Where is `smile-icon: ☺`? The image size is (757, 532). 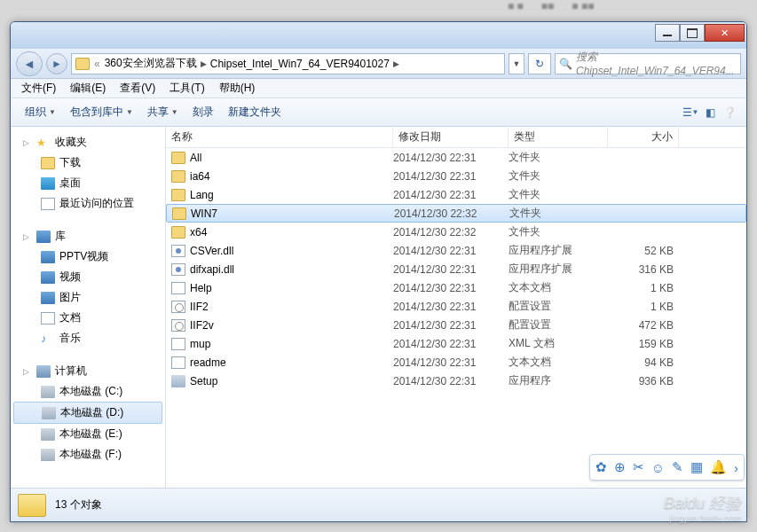
smile-icon: ☺ is located at coordinates (658, 468).